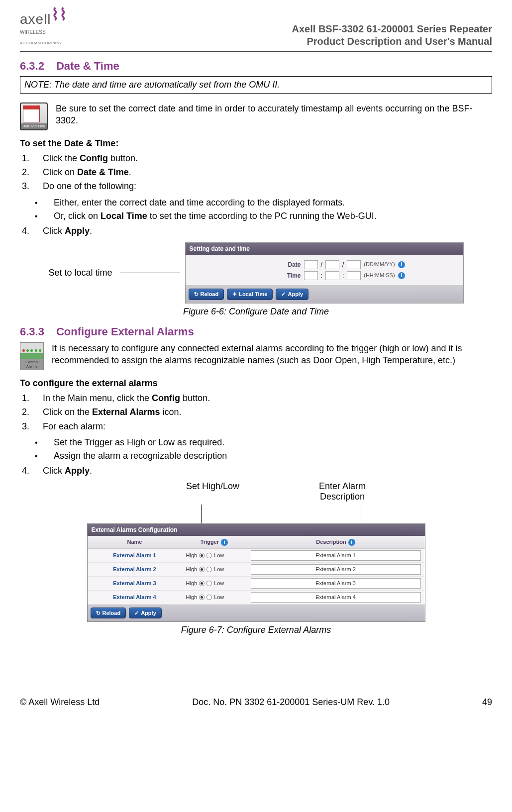  Describe the element at coordinates (291, 276) in the screenshot. I see `time-label: Time` at that location.